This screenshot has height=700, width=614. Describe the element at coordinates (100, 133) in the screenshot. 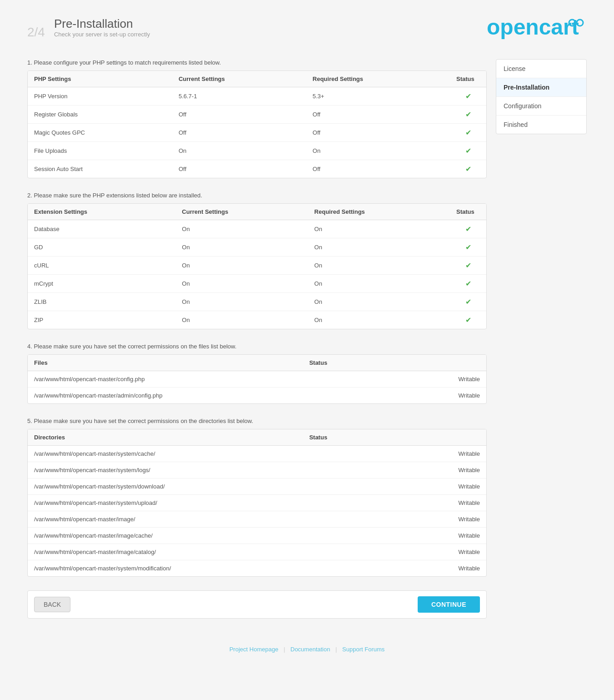

I see `php-name: Magic Quotes GPC` at that location.